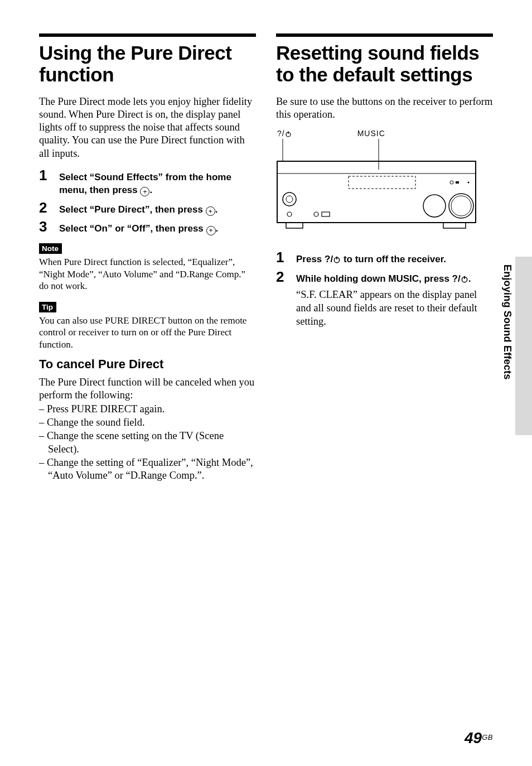  What do you see at coordinates (157, 184) in the screenshot?
I see `step-text: Select “Sound Effects” from the home men…` at bounding box center [157, 184].